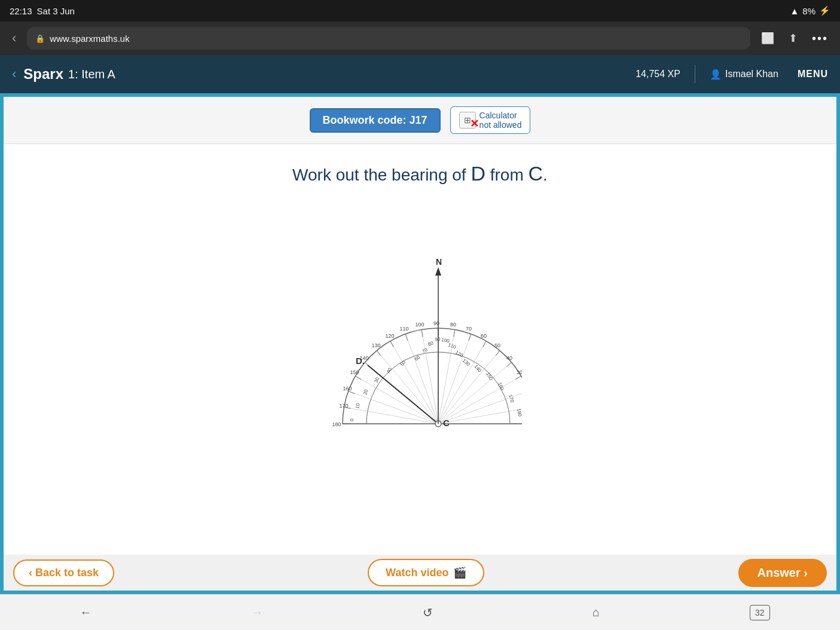 The height and width of the screenshot is (630, 840). What do you see at coordinates (468, 120) in the screenshot?
I see `calculator-icon: ✕` at bounding box center [468, 120].